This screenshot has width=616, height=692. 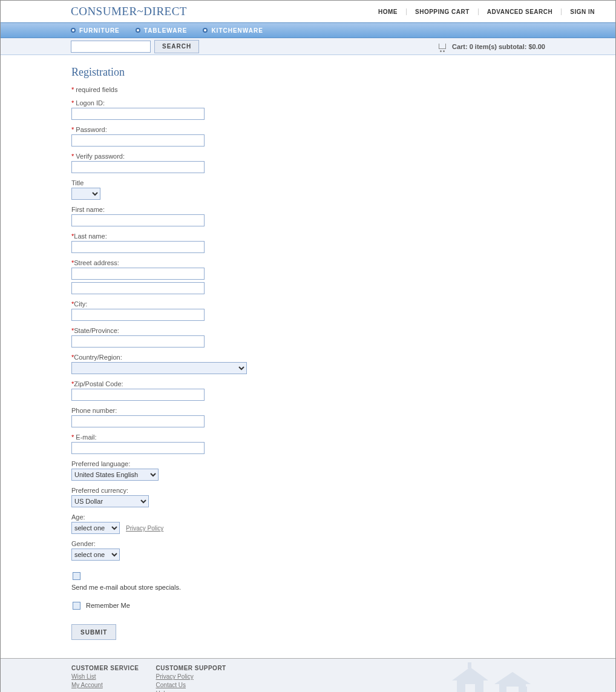 I want to click on footer-wishlist: Wish List, so click(x=105, y=677).